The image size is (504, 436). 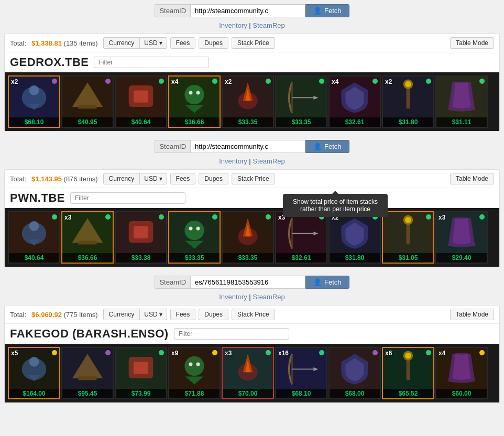 I want to click on item-price: $31.11, so click(x=462, y=122).